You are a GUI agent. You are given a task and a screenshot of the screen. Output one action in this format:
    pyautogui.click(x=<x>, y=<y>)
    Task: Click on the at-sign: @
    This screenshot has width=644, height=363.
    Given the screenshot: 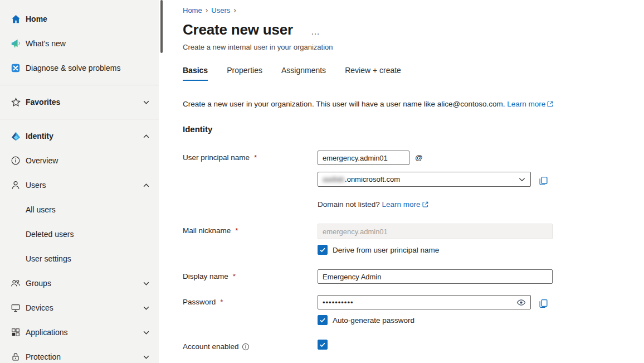 What is the action you would take?
    pyautogui.click(x=419, y=158)
    